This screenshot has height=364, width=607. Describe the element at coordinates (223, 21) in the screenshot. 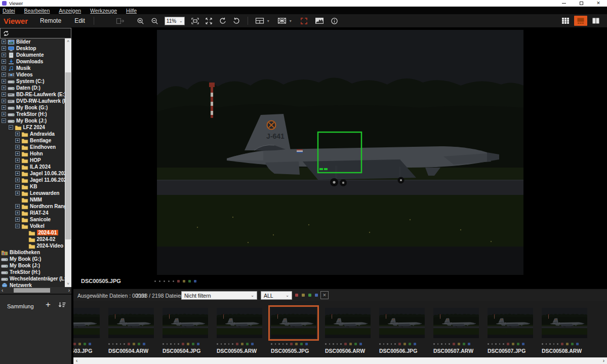

I see `rotate-left-icon` at that location.